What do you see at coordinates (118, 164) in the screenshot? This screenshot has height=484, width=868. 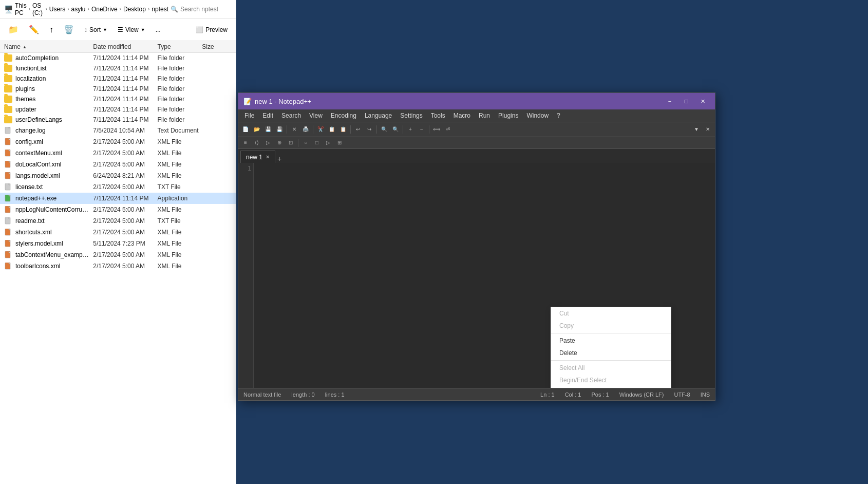 I see `file-row: doLocalConf.xml 2/17/2024 5:00 AM XML Fi…` at bounding box center [118, 164].